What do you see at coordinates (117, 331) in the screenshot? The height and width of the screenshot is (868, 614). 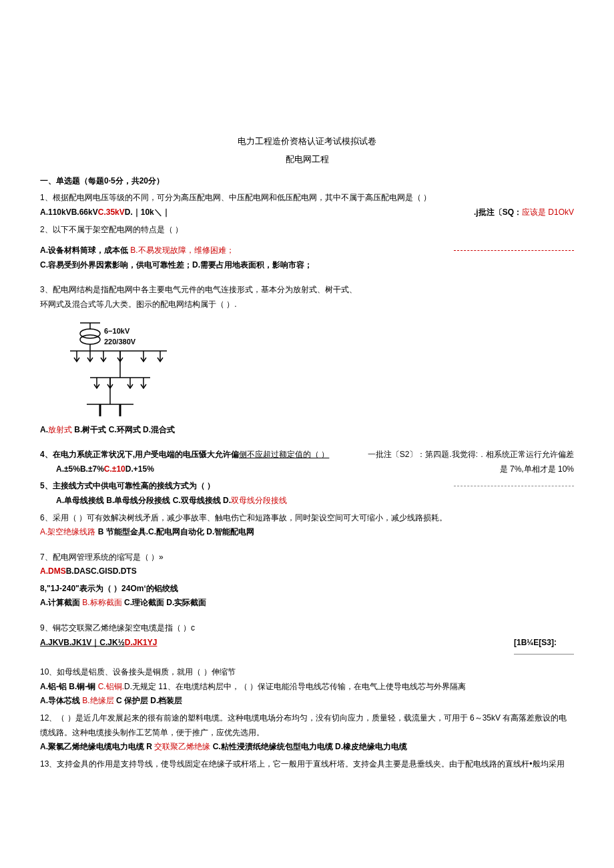 I see `diagram-label-1: 6−10kV` at bounding box center [117, 331].